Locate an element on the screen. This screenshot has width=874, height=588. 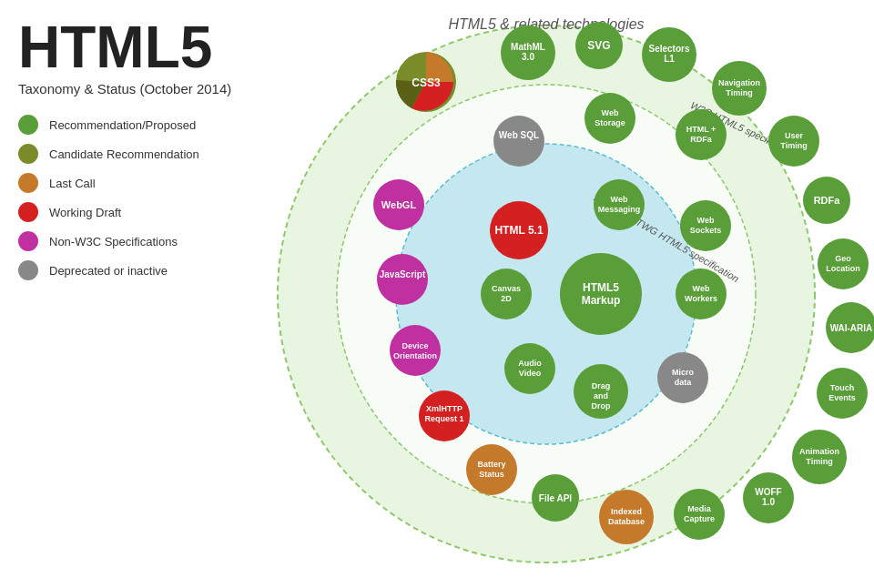
legend-label: Working Draft is located at coordinates (86, 213).